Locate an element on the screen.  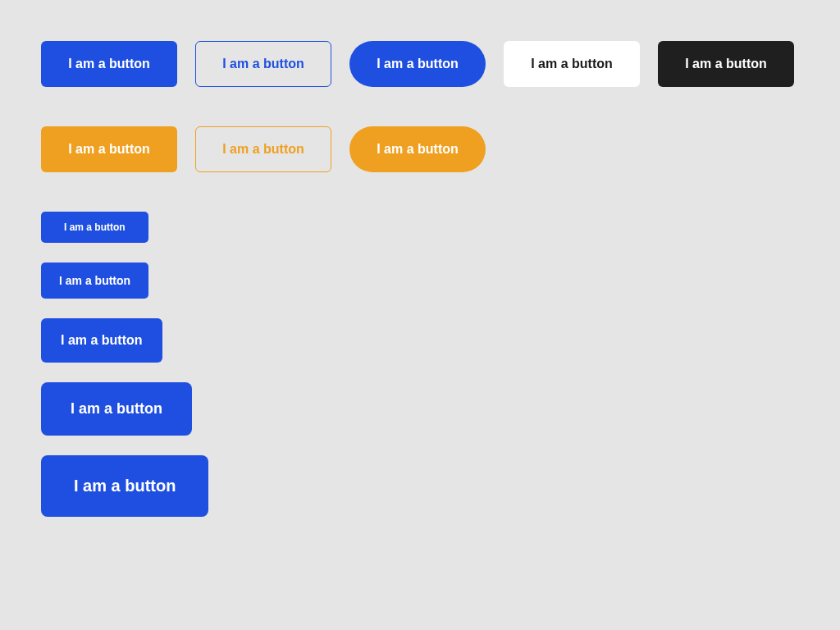
button-size-xl: I am a button is located at coordinates (125, 486).